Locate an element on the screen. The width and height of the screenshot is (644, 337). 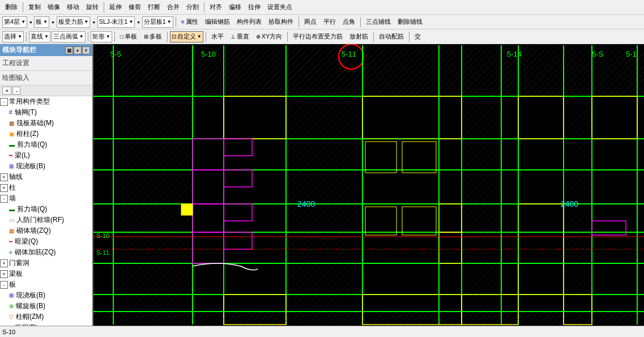
tree-slab-group: - 板 is located at coordinates (46, 284).